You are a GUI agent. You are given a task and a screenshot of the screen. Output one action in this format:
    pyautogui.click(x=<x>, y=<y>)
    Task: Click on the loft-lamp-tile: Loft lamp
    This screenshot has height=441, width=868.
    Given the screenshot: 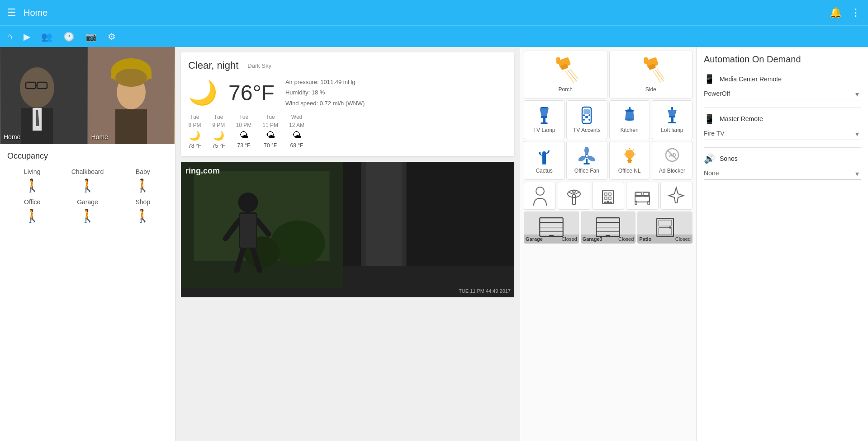 What is the action you would take?
    pyautogui.click(x=672, y=120)
    